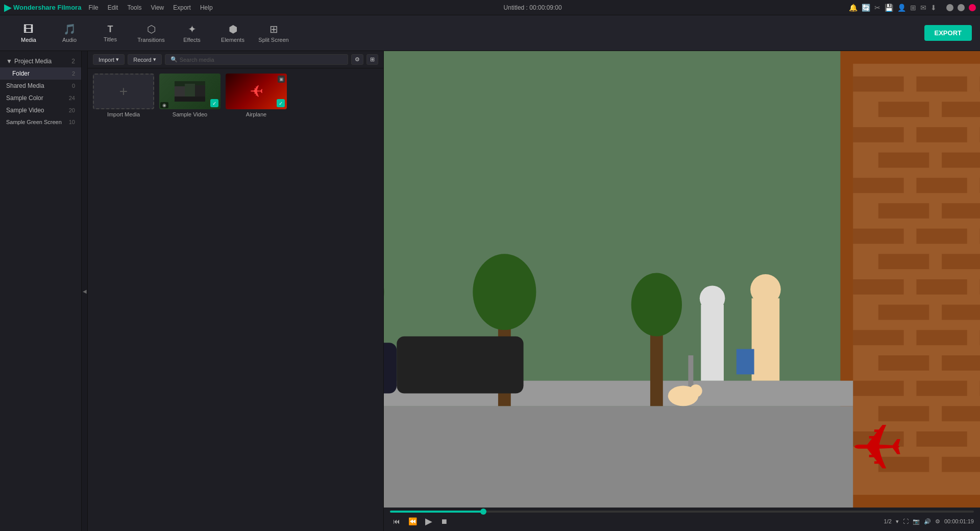  I want to click on titles-icon: T, so click(110, 30).